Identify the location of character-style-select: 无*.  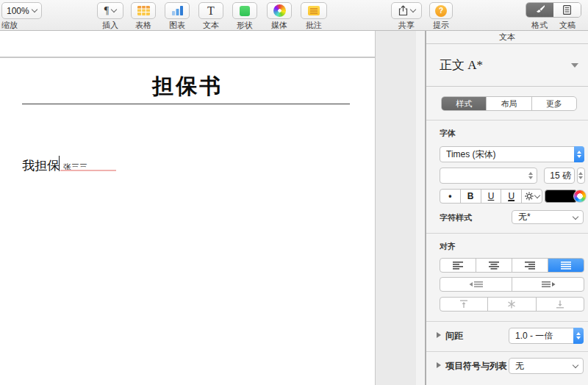
(548, 217).